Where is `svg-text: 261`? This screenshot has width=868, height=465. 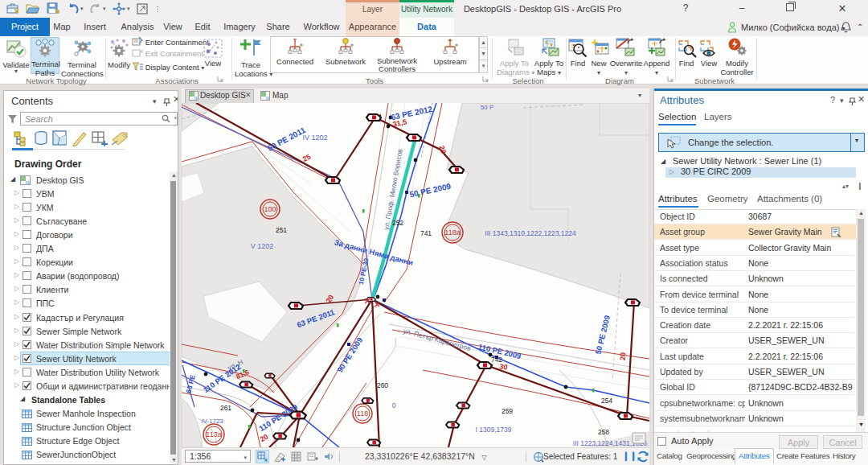 svg-text: 261 is located at coordinates (226, 408).